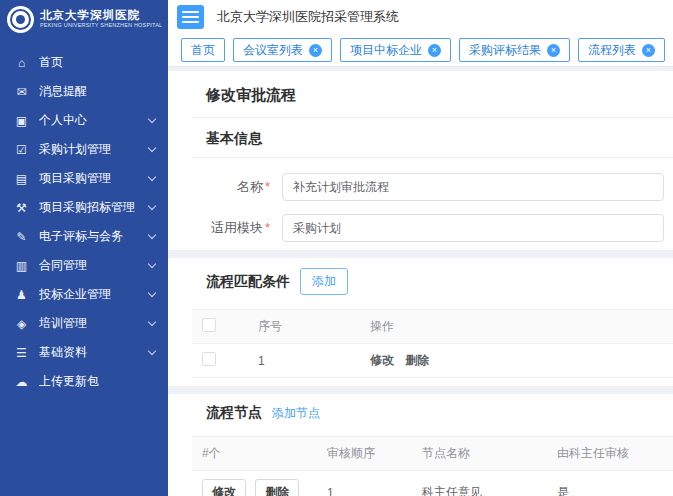  What do you see at coordinates (432, 466) in the screenshot?
I see `flow-nodes-table: #个 审核顺序 节点名称 由科主任审核 修改 删除 1` at bounding box center [432, 466].